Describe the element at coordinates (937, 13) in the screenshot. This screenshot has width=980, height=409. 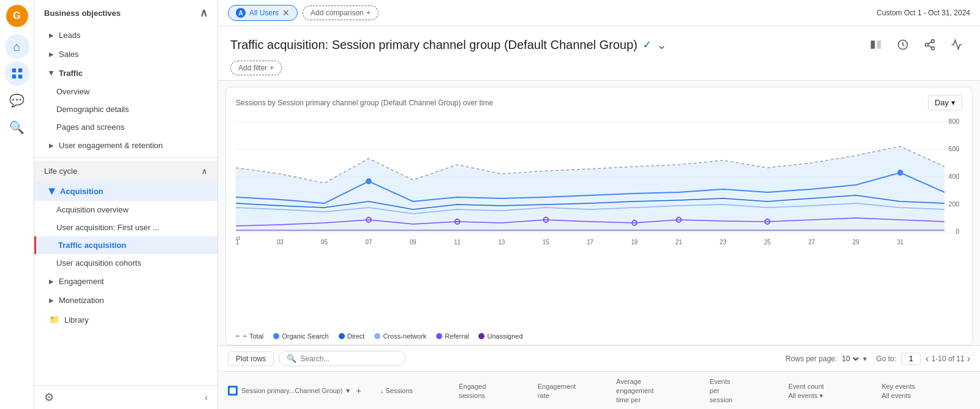
I see `date-range: Oct 1 - Oct 31, 2024` at that location.